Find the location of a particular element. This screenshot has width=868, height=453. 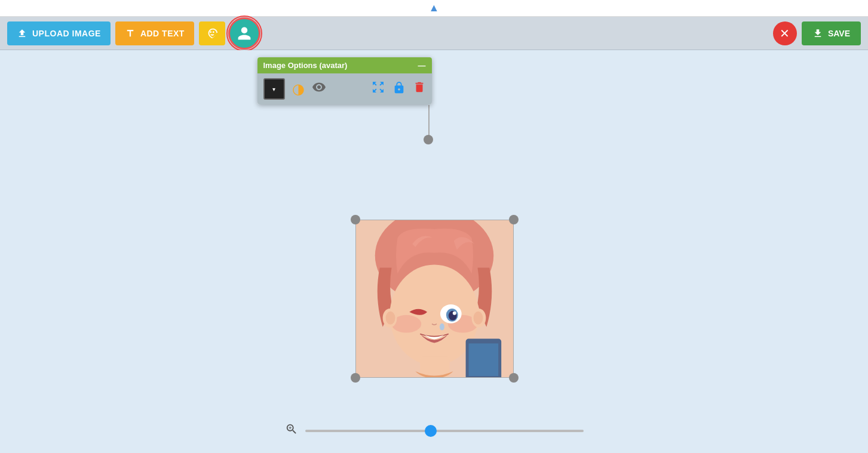

visibility-icon is located at coordinates (319, 89).